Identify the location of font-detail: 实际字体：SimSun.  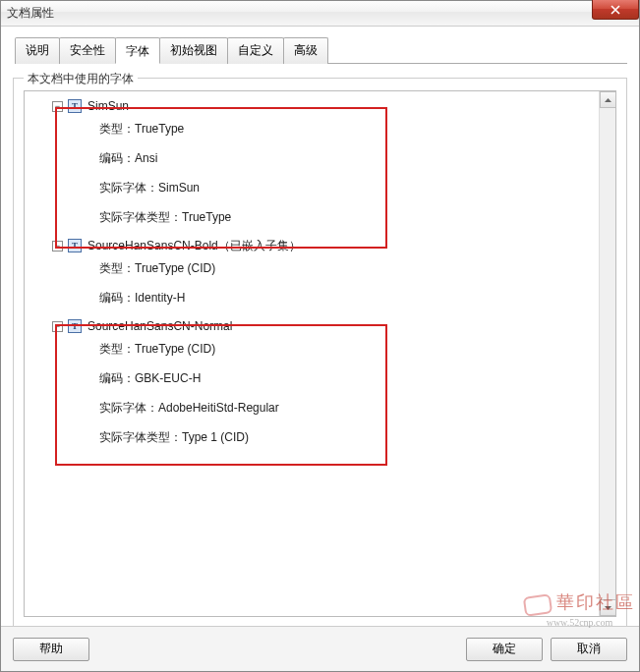
(322, 188).